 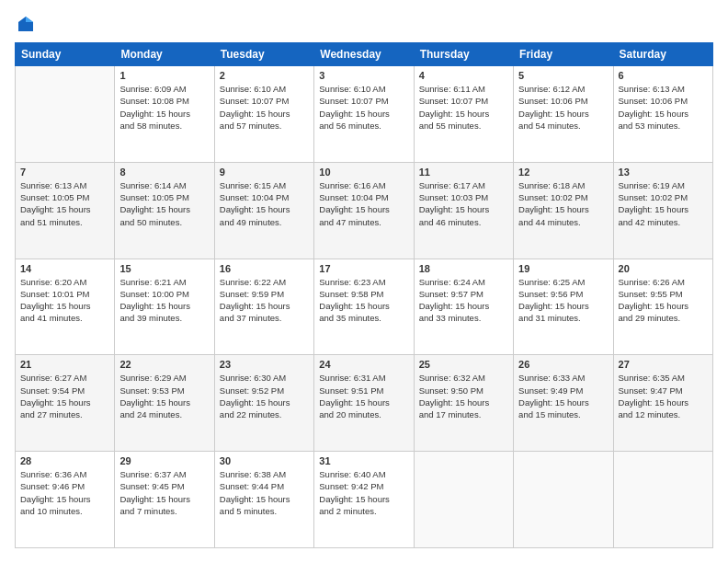 I want to click on day-number: 10, so click(x=364, y=172).